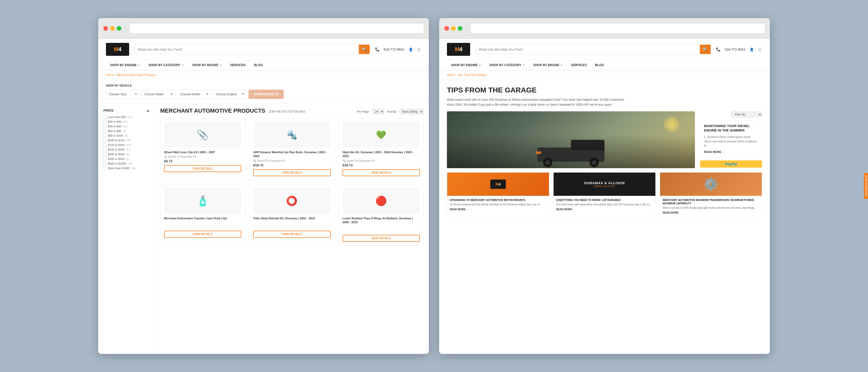  I want to click on left-price-filter-item: $100 to $150 (20), so click(127, 140).